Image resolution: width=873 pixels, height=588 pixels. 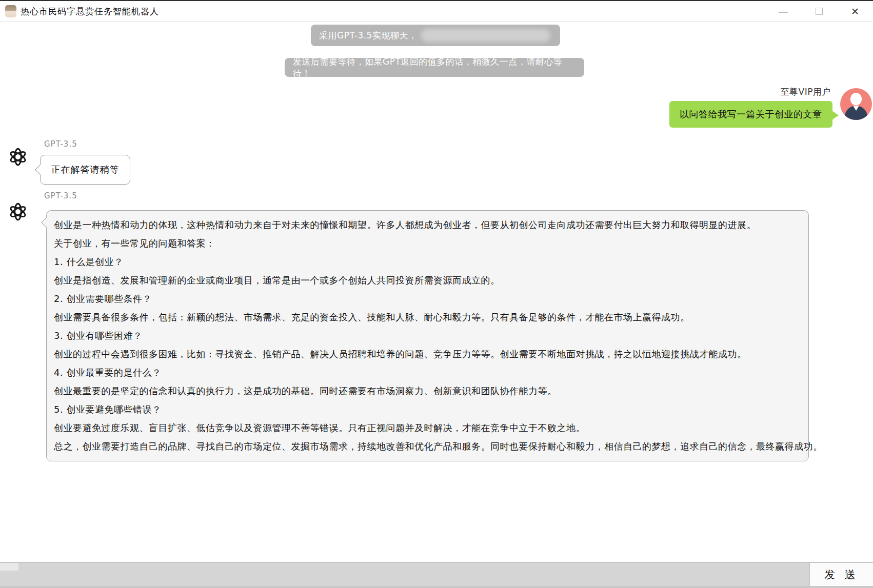 I want to click on maximize-icon, so click(x=819, y=11).